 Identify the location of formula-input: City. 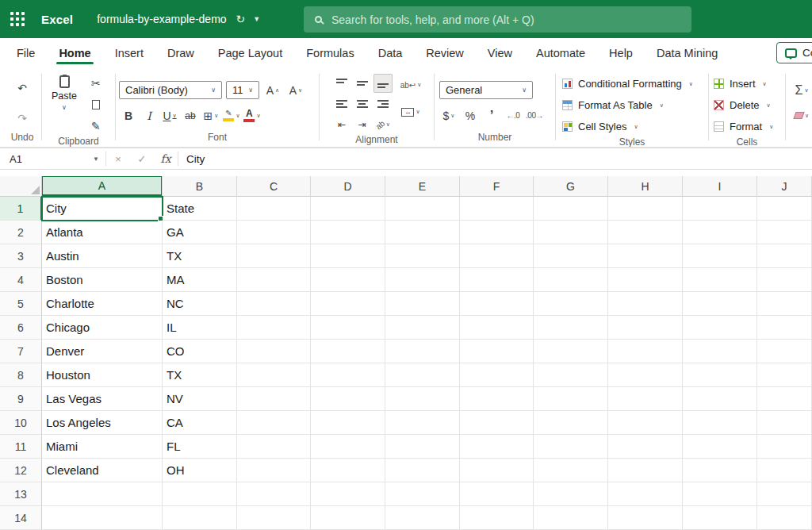
(195, 159).